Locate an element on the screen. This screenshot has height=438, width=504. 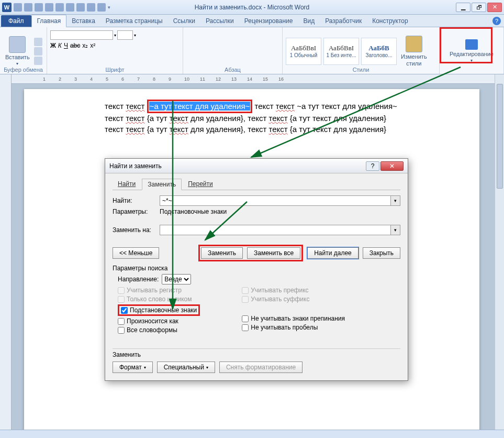
clipboard-label: Буфер обмена is located at coordinates (23, 70).